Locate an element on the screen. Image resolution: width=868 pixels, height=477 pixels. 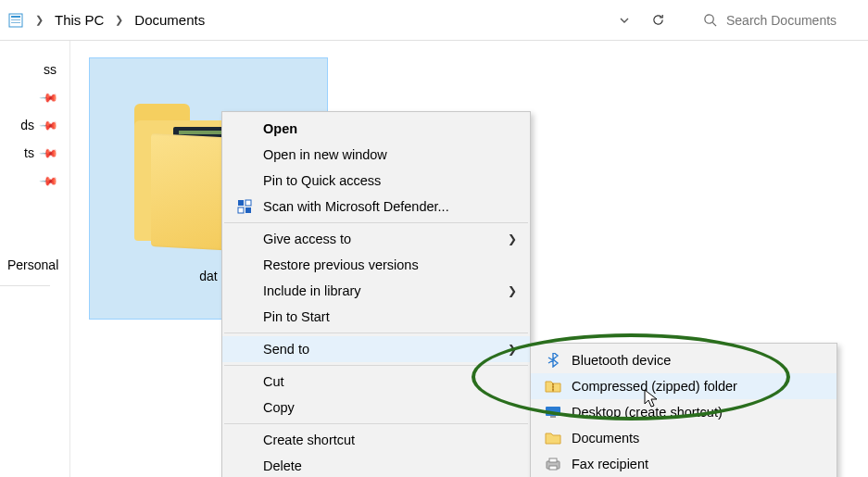
submenu-item-fax: Fax recipient is located at coordinates (684, 464).